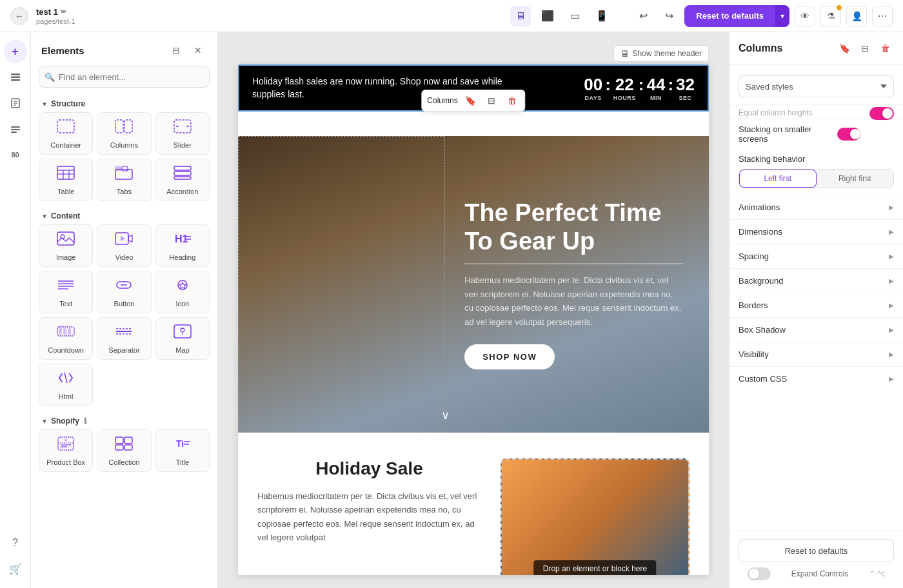  I want to click on undo-button: ↩, so click(643, 16).